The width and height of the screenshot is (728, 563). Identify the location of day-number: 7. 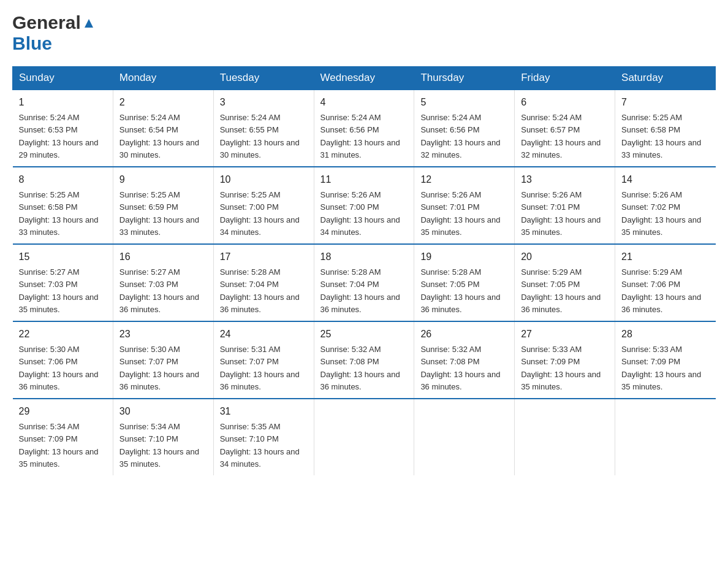
(665, 102).